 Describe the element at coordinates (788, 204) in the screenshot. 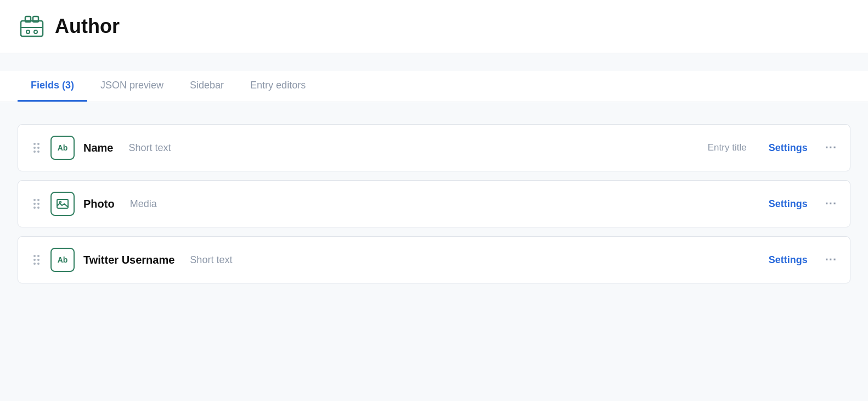

I see `settings-link-photo: Settings` at that location.